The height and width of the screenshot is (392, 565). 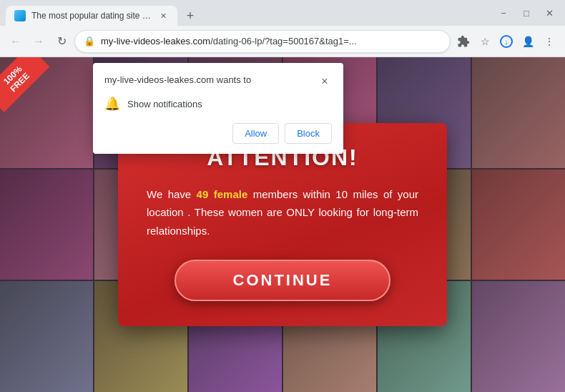 I want to click on profile-button: 👤, so click(x=528, y=41).